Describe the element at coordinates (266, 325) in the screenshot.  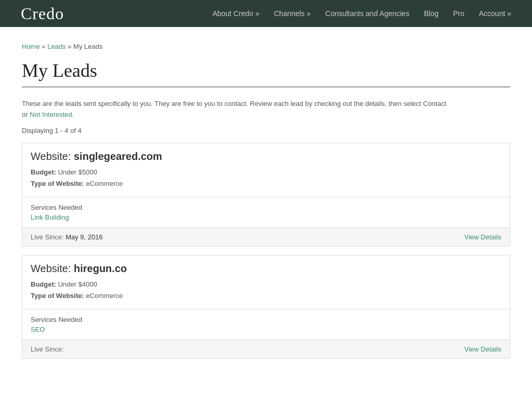
I see `lead-services: Services Needed SEO` at that location.